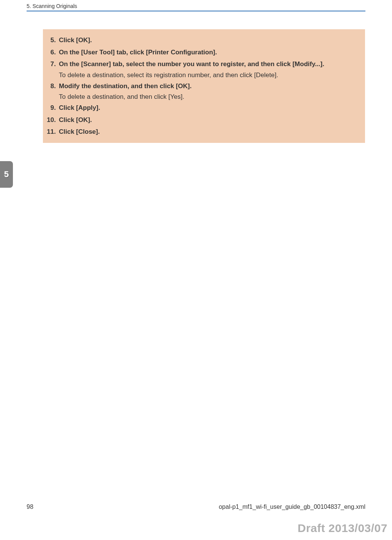 The image size is (392, 540). What do you see at coordinates (52, 6) in the screenshot?
I see `section-header: 5. Scanning Originals` at bounding box center [52, 6].